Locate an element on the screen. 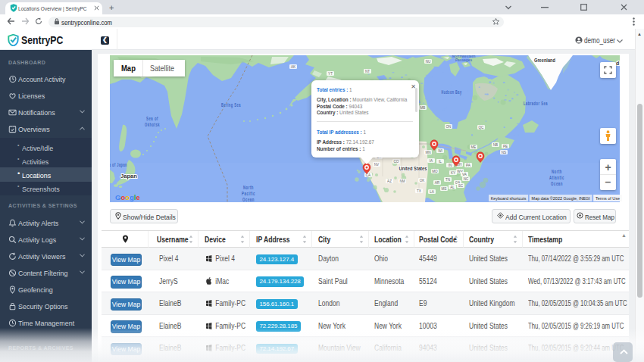 The height and width of the screenshot is (362, 644). svg-text: NV is located at coordinates (377, 165).